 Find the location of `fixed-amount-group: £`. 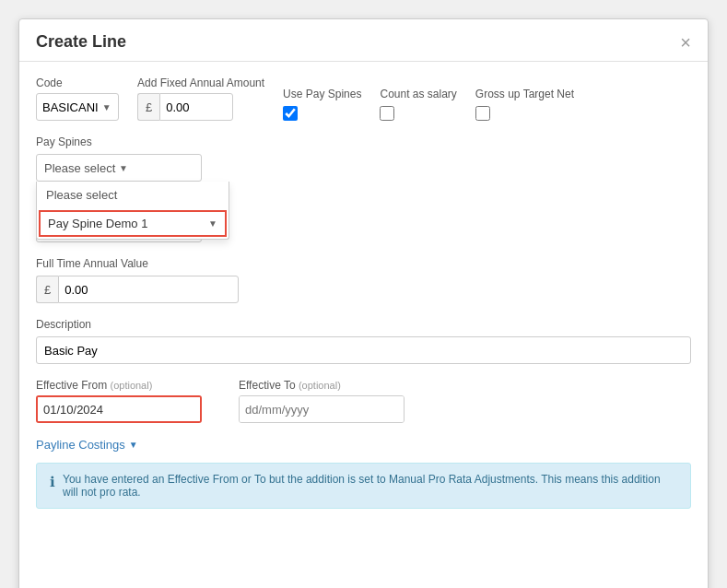

fixed-amount-group: £ is located at coordinates (201, 107).